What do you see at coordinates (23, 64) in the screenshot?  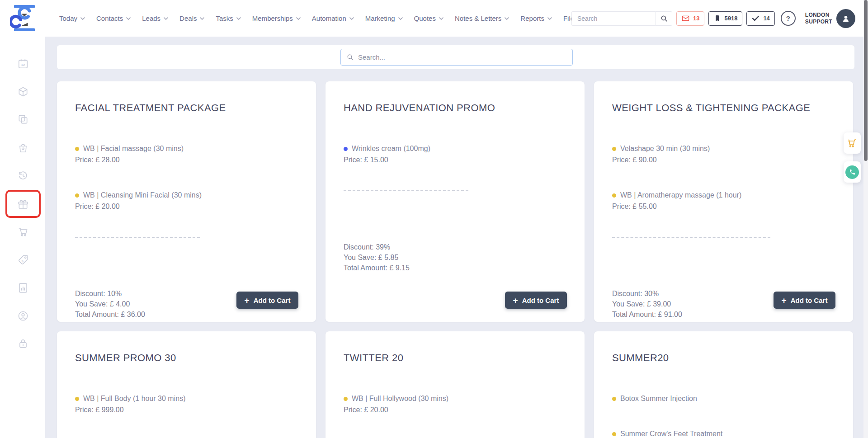 I see `calendar-icon: 12` at bounding box center [23, 64].